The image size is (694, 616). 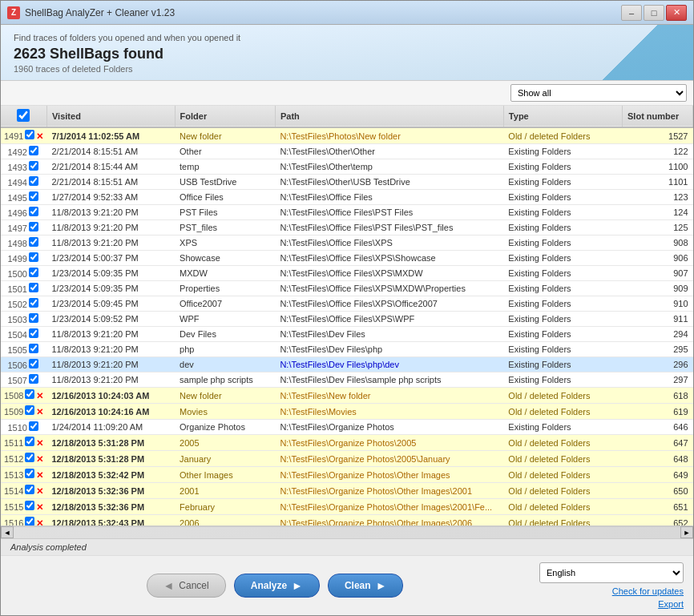 What do you see at coordinates (658, 152) in the screenshot?
I see `cell-slot: 122` at bounding box center [658, 152].